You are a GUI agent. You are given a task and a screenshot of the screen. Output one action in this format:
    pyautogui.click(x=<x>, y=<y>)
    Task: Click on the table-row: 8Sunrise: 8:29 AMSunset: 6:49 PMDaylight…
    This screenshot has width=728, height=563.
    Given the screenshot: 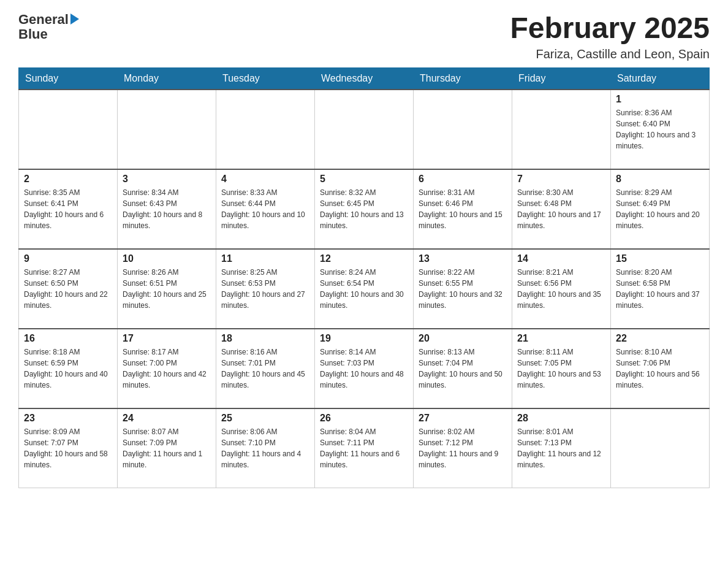 What is the action you would take?
    pyautogui.click(x=661, y=209)
    